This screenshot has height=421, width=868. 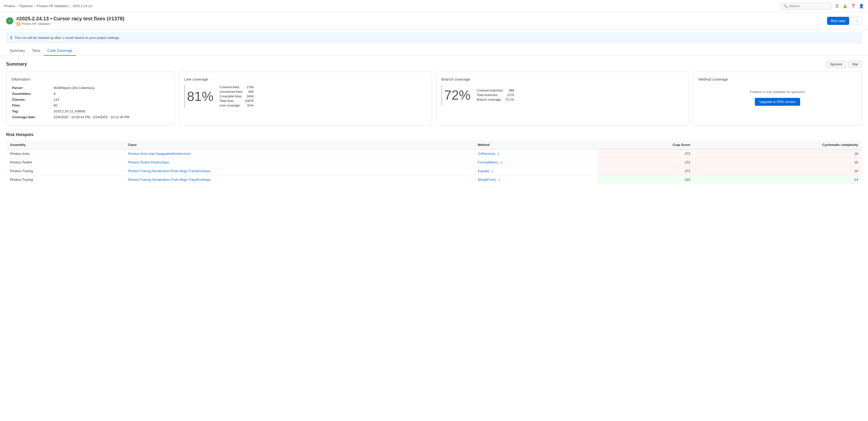 I want to click on star-button: Star, so click(x=855, y=64).